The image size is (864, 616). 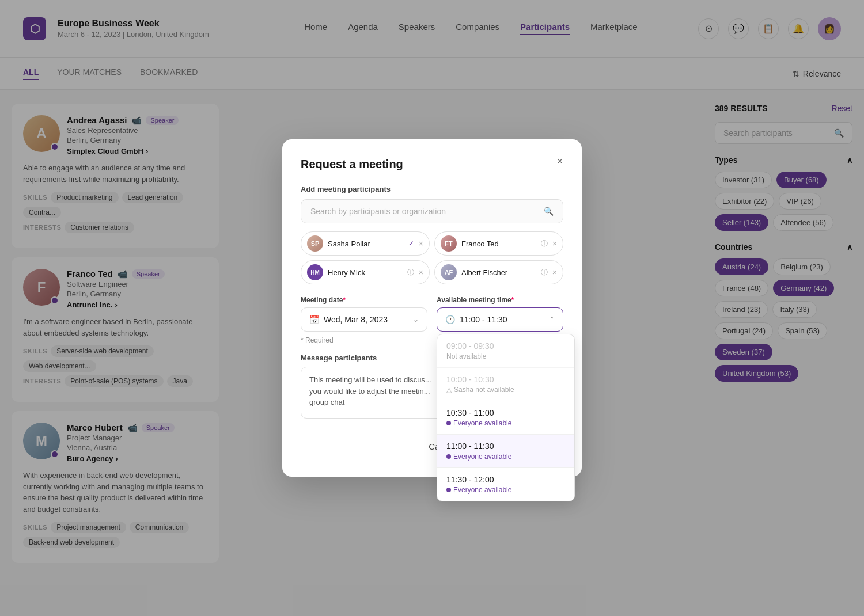 What do you see at coordinates (450, 320) in the screenshot?
I see `clock-icon: 🕐` at bounding box center [450, 320].